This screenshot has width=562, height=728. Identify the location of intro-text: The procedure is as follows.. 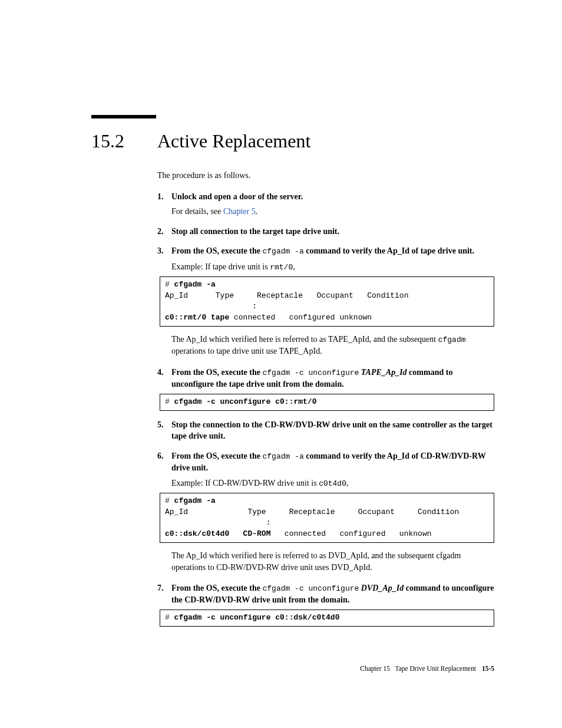
(326, 176).